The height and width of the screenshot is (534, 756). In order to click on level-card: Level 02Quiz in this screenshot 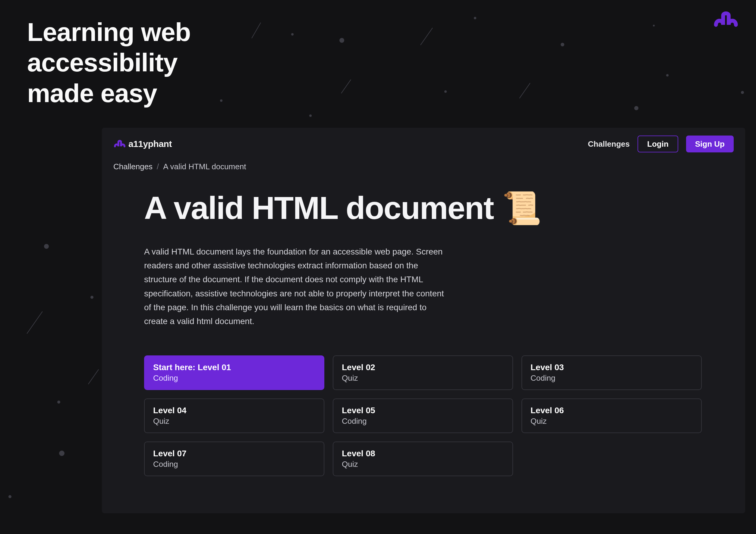, I will do `click(423, 372)`.